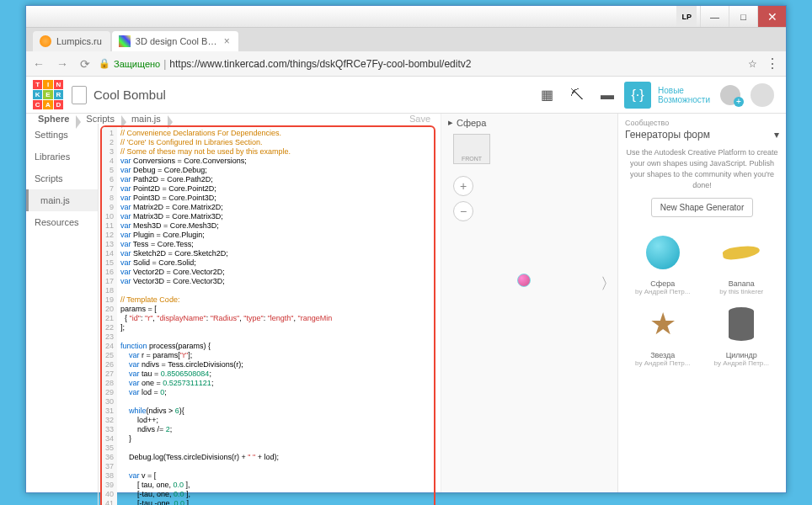 This screenshot has width=812, height=505. Describe the element at coordinates (772, 64) in the screenshot. I see `menu-icon: ⋮` at that location.